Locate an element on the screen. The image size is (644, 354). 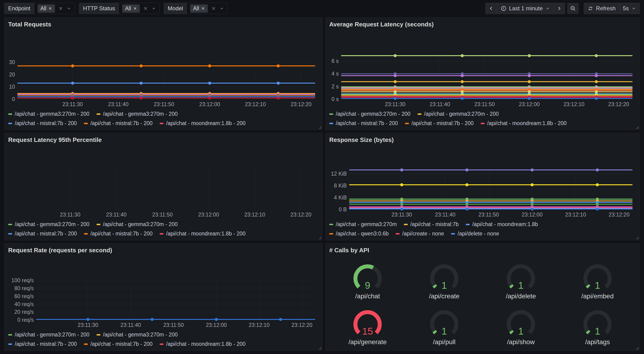
gauge-label: /api/chat is located at coordinates (368, 296).